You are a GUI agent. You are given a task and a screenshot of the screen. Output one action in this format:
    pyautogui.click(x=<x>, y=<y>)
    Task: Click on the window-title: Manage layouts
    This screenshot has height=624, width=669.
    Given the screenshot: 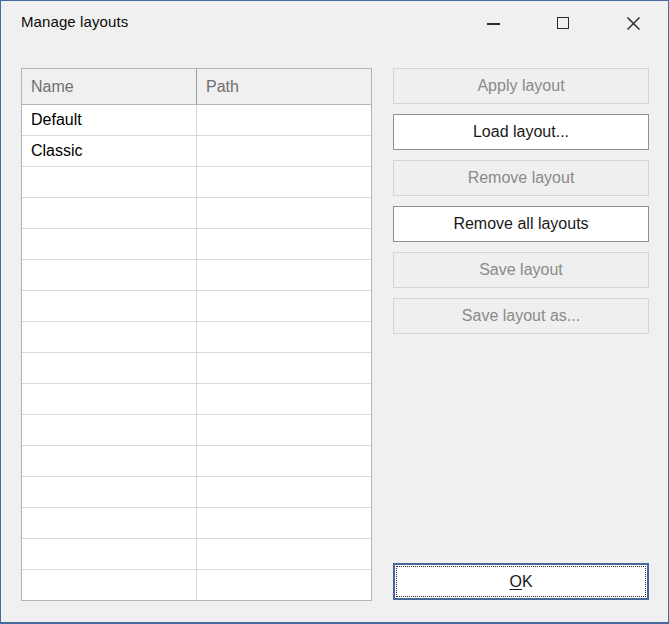 What is the action you would take?
    pyautogui.click(x=74, y=22)
    